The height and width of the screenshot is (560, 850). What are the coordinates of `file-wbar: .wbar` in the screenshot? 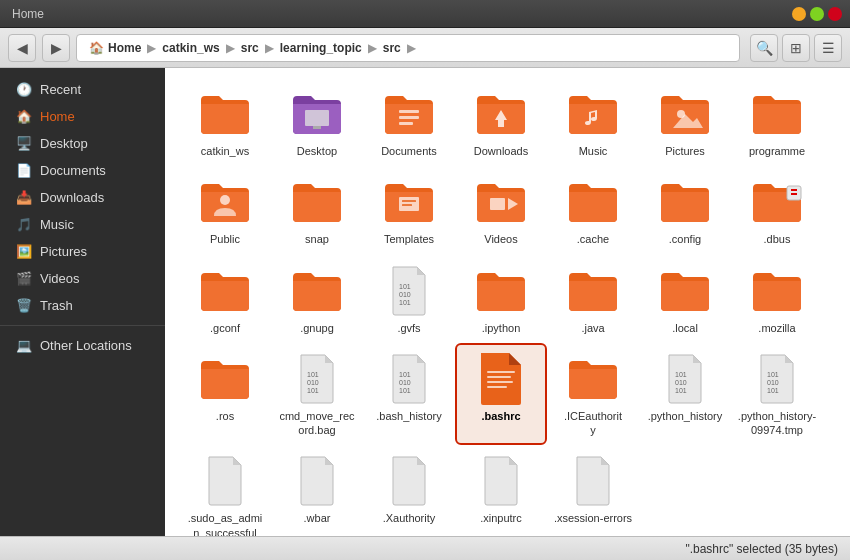 It's located at (317, 492).